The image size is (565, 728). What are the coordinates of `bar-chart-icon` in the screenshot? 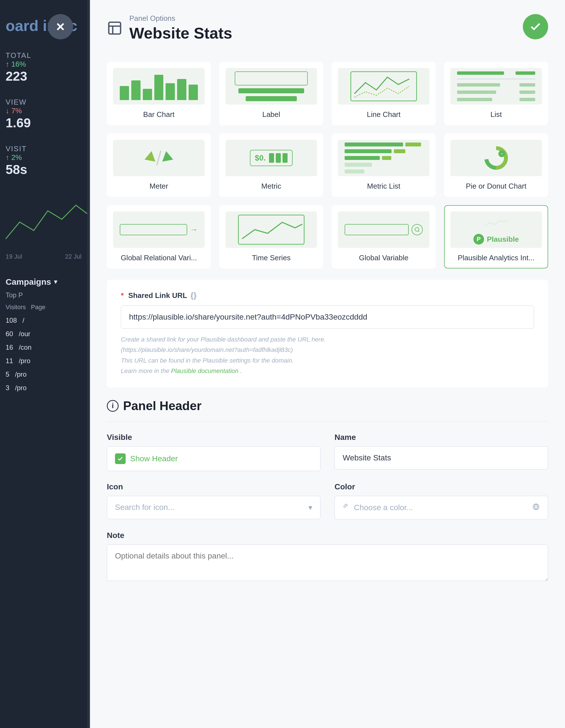 It's located at (159, 86).